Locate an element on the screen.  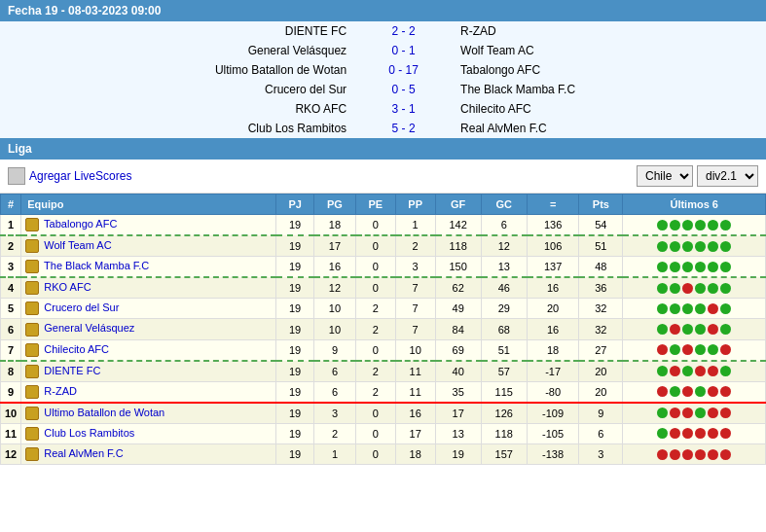
table-row: 3 The Black Mamba F.C 19 16 0 3 150 13 1… is located at coordinates (383, 267).